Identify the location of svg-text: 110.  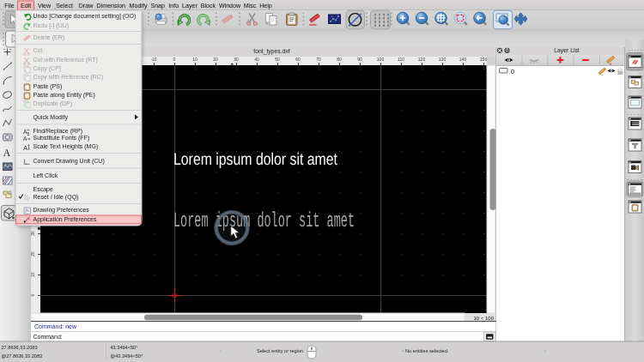
(401, 59).